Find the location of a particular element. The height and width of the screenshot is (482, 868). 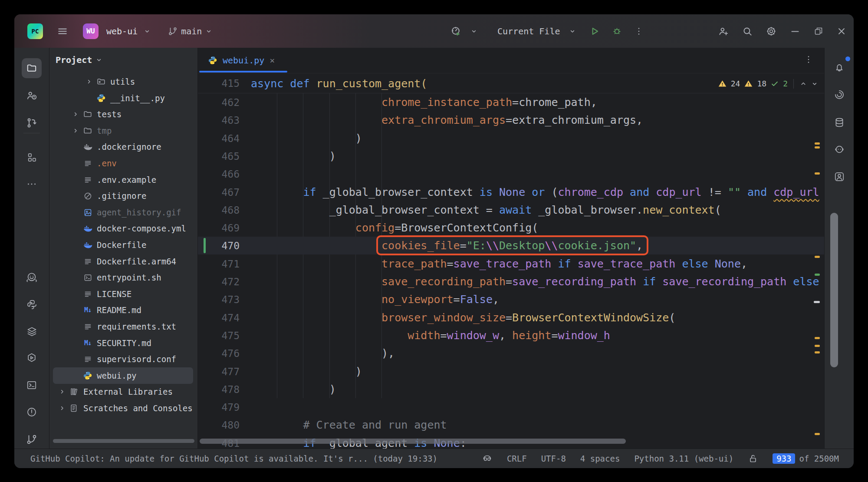

tree-item-scratches-and-consoles: Scratches and Consoles is located at coordinates (123, 408).